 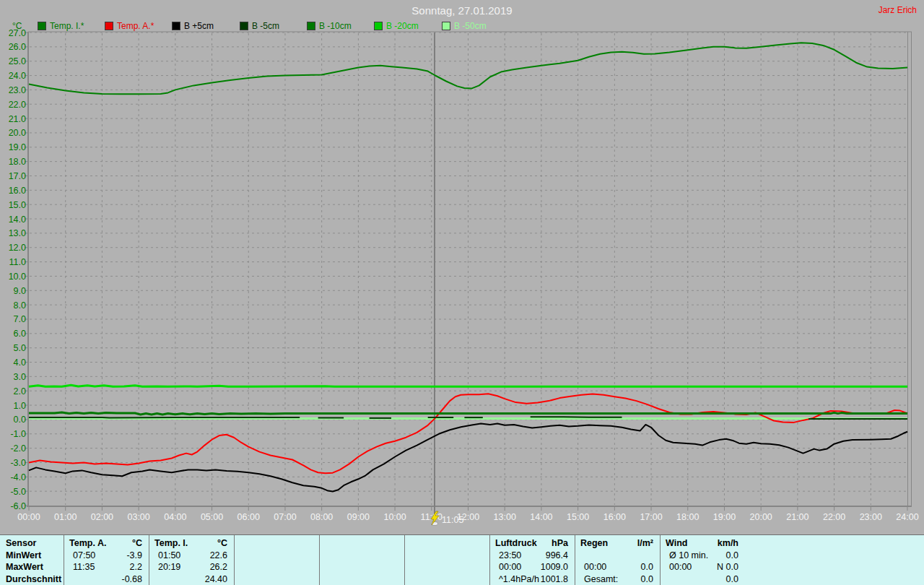 What do you see at coordinates (17, 162) in the screenshot?
I see `y-tick-label: 18.0` at bounding box center [17, 162].